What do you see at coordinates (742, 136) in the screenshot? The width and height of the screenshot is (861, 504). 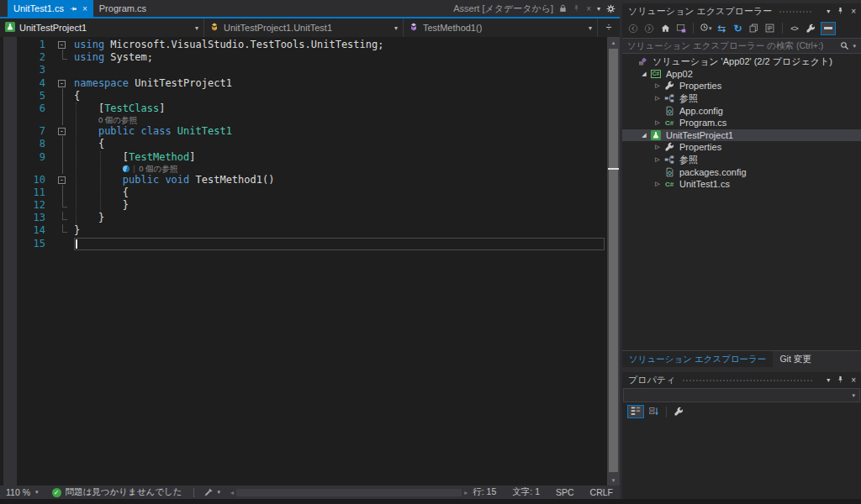 I see `tree-item: ◢UnitTestProject1` at bounding box center [742, 136].